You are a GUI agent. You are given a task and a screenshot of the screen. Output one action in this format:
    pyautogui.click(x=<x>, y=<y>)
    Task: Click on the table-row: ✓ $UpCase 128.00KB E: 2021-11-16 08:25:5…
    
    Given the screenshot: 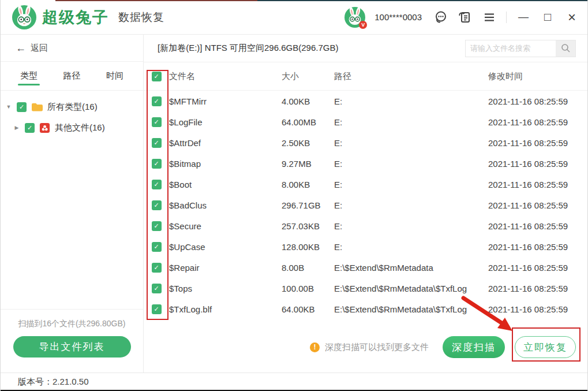 What is the action you would take?
    pyautogui.click(x=366, y=247)
    